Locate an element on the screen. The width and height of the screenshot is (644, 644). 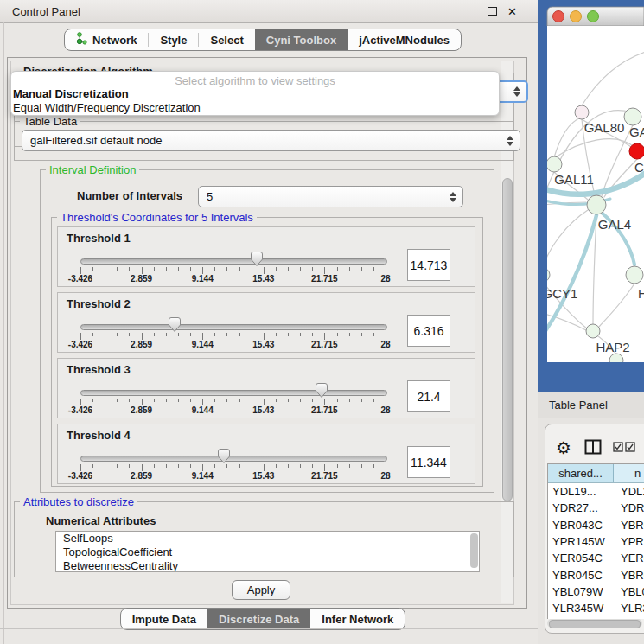
axis-tick-label: -3.426 is located at coordinates (80, 475).